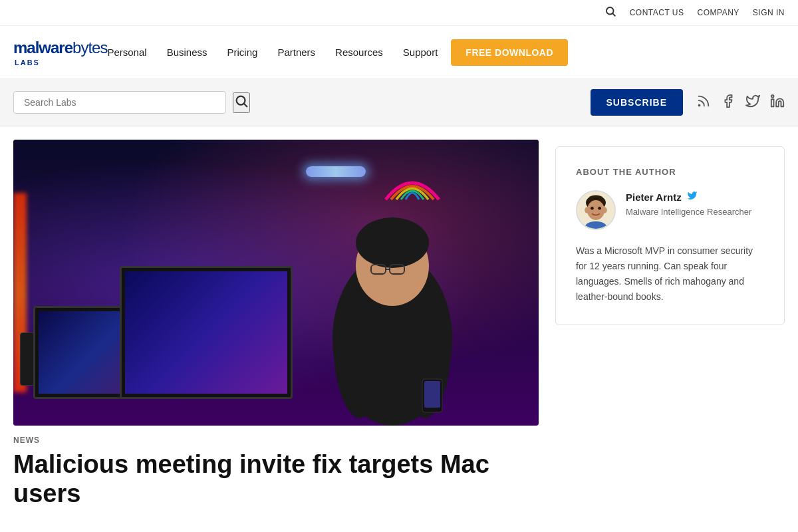 This screenshot has width=798, height=532. I want to click on nav-resources: Resources, so click(359, 52).